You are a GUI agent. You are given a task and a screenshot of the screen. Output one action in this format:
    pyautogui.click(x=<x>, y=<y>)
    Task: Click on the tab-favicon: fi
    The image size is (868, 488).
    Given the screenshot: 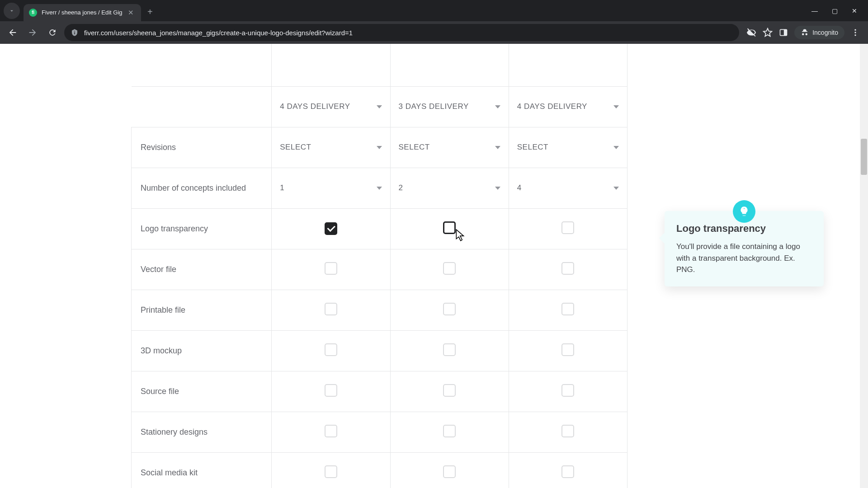 What is the action you would take?
    pyautogui.click(x=33, y=13)
    